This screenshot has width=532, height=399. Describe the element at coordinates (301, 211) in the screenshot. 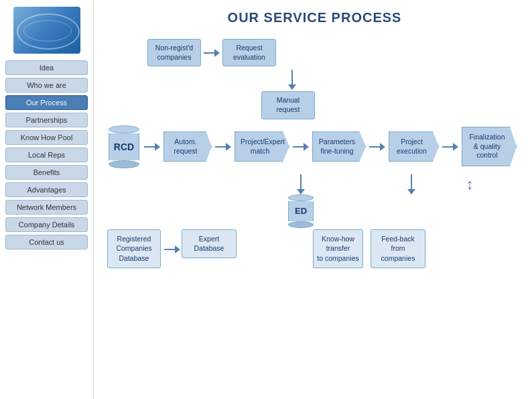

I see `ed-cyl-body: ED` at that location.